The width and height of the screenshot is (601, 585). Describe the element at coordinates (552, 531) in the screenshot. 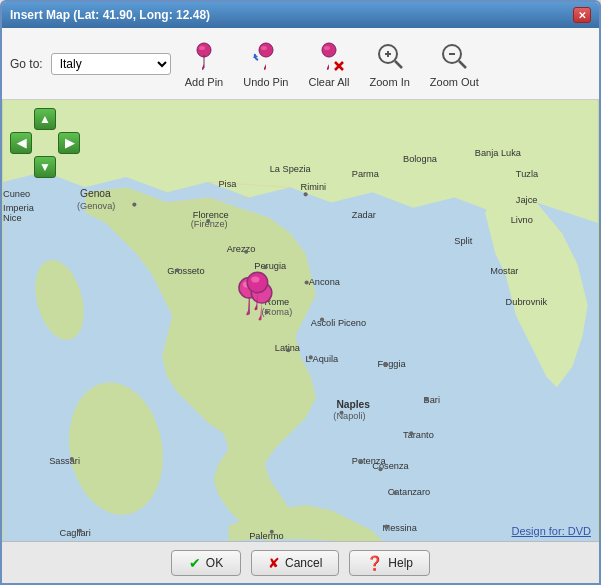

I see `design-for-link: Design for: DVD` at that location.